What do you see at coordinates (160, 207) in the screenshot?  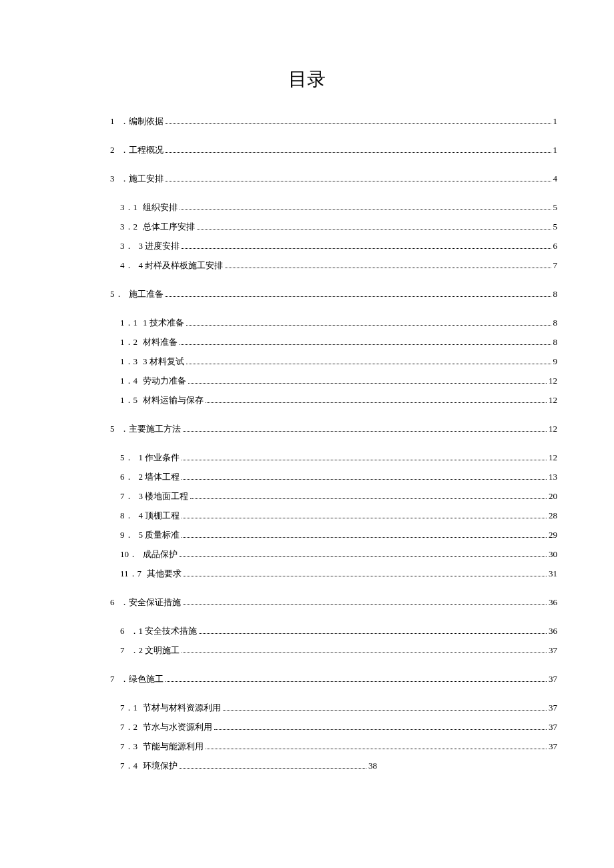 I see `toc-label: 组织安排` at bounding box center [160, 207].